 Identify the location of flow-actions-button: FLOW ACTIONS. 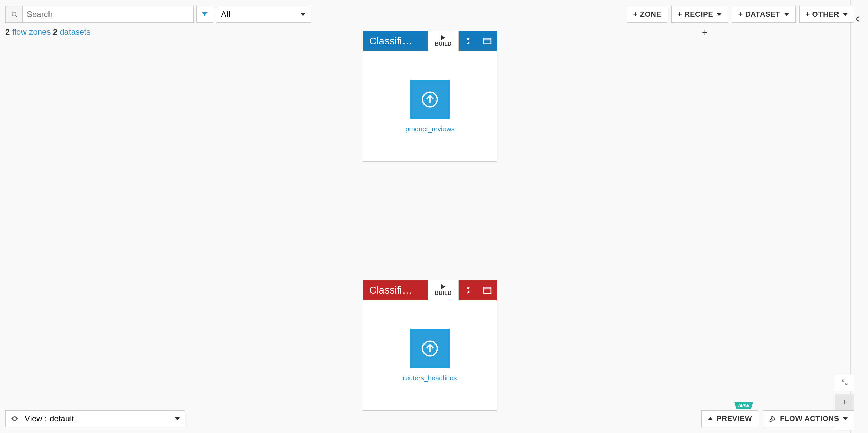
(808, 419).